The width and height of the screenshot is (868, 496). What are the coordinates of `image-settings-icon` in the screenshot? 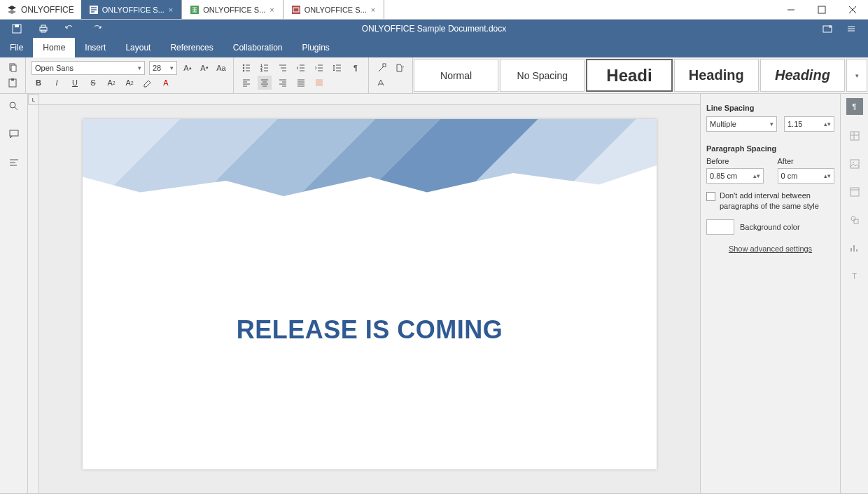 It's located at (855, 164).